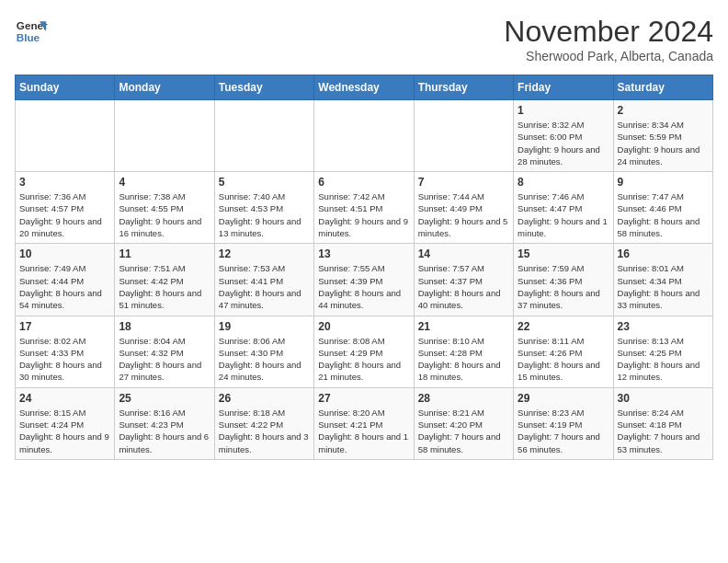  What do you see at coordinates (463, 431) in the screenshot?
I see `day-info: Sunrise: 8:21 AMSunset: 4:20 PMDaylight:…` at bounding box center [463, 431].